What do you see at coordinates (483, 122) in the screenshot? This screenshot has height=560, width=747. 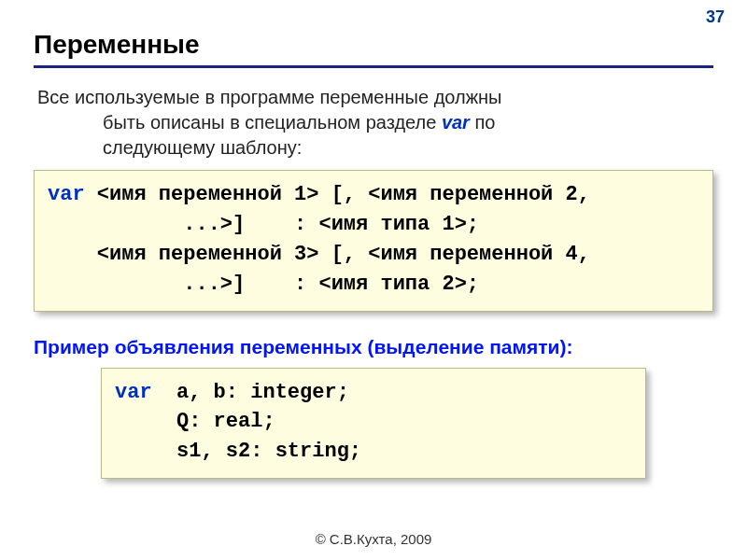 I see `intro-line2b: по` at bounding box center [483, 122].